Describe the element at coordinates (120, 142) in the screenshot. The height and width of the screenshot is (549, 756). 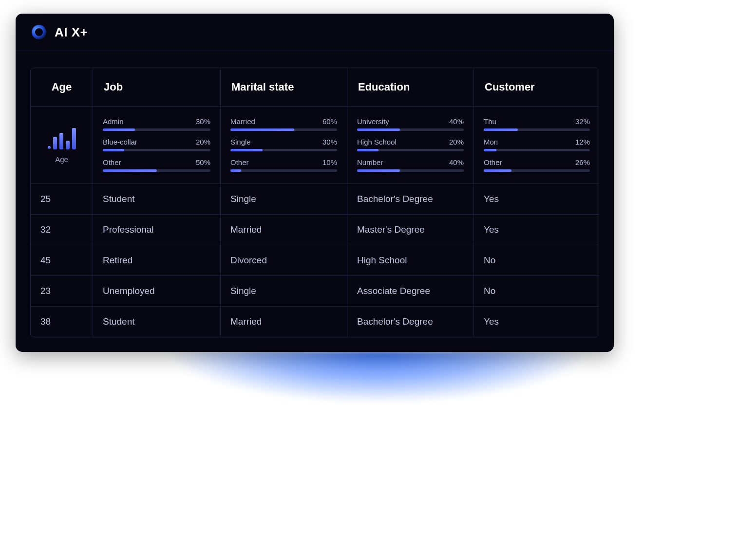
I see `dist-label: Blue-collar` at that location.